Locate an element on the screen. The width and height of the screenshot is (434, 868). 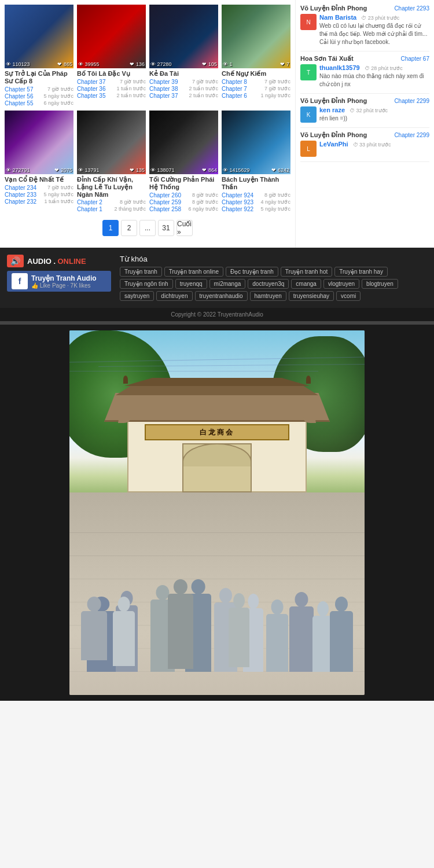
chapter-link: Chapter 38 is located at coordinates (163, 89).